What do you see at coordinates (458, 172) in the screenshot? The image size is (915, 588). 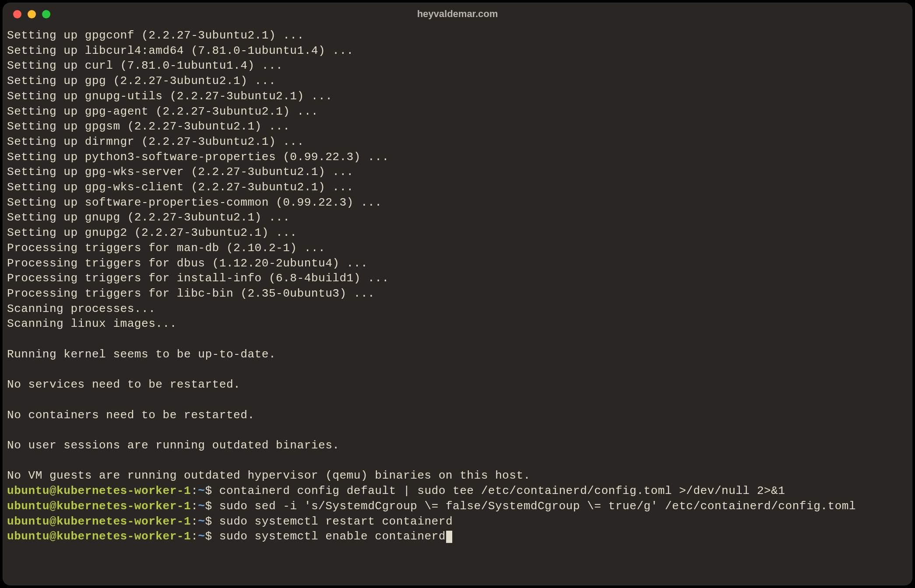 I see `terminal-output-line: Setting up gpg-wks-server (2.2.27-3ubunt…` at bounding box center [458, 172].